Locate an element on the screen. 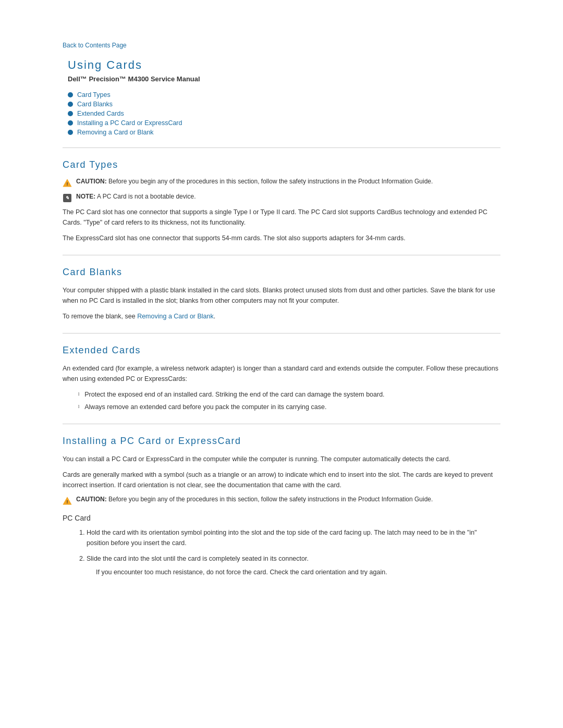 Image resolution: width=563 pixels, height=728 pixels. extended-bullet-2: Always remove an extended card before yo… is located at coordinates (289, 407).